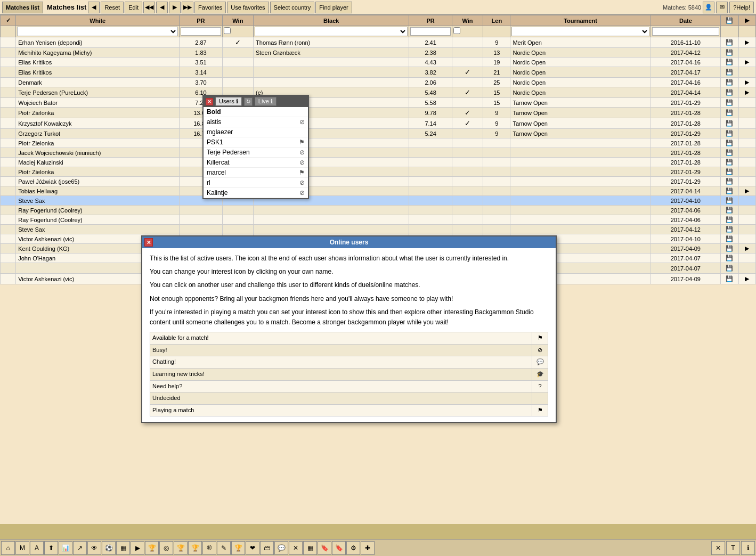  What do you see at coordinates (722, 7) in the screenshot?
I see `message-icon: ✉` at bounding box center [722, 7].